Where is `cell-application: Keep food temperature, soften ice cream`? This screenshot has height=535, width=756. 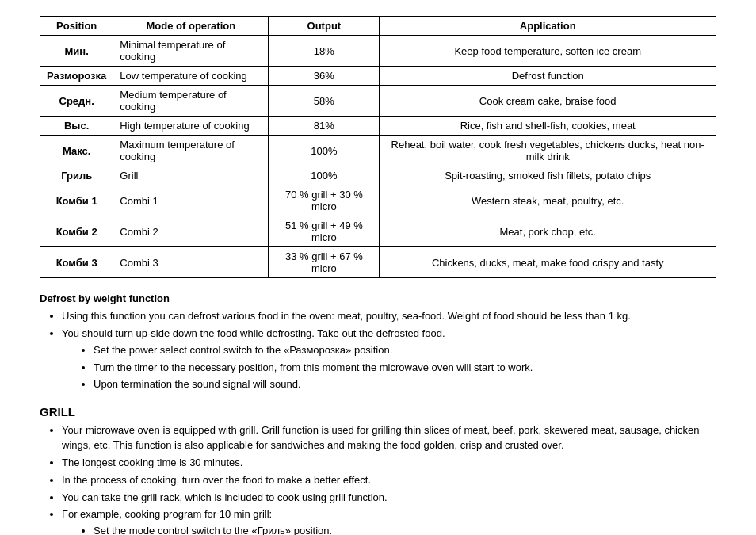 cell-application: Keep food temperature, soften ice cream is located at coordinates (548, 51).